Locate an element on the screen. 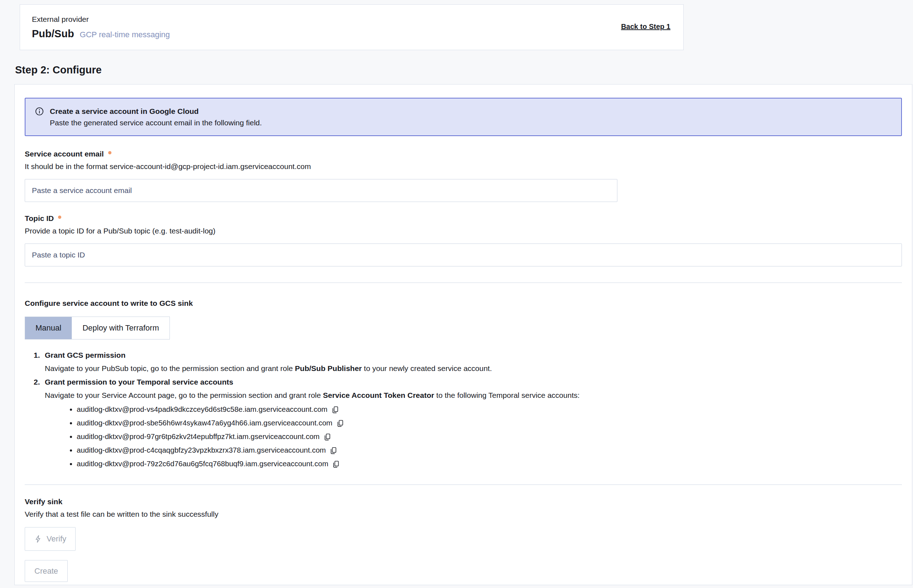  step-2-number: 2. is located at coordinates (39, 382).